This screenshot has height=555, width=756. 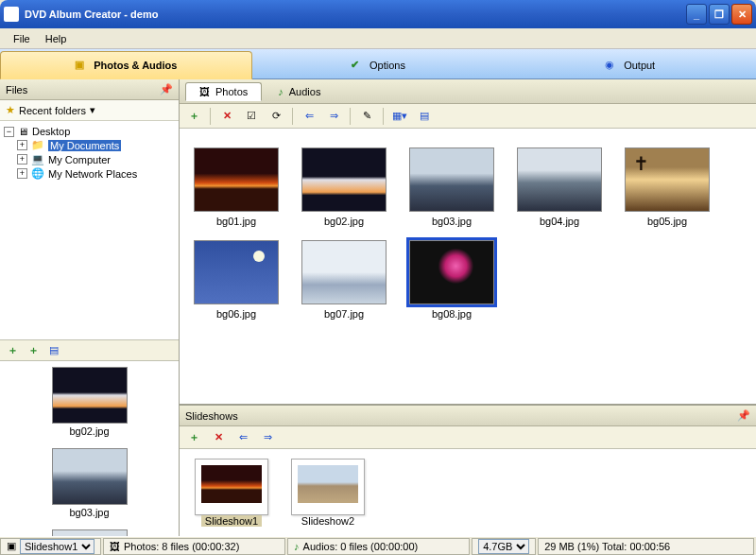 I want to click on subtab-photos: 🖼 Photos, so click(x=223, y=92).